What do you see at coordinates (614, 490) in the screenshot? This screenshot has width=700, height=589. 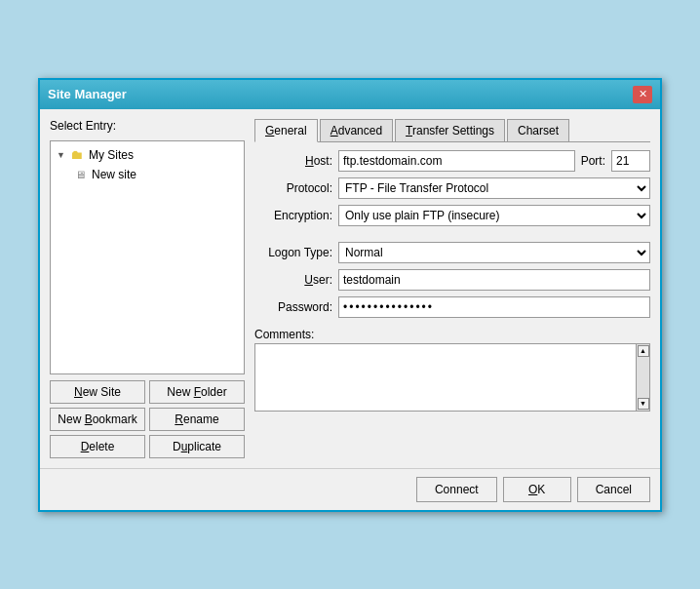 I see `cancel-button: Cancel` at bounding box center [614, 490].